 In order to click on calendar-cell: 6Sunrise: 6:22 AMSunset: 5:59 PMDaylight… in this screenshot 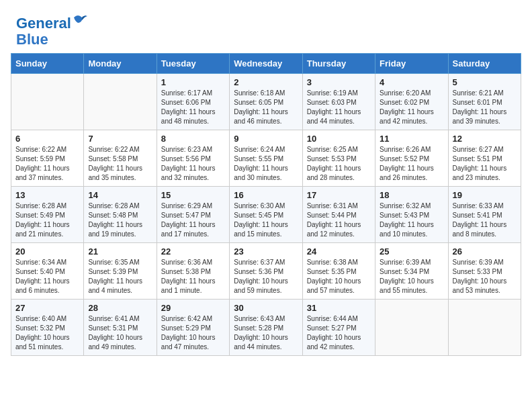, I will do `click(48, 158)`.